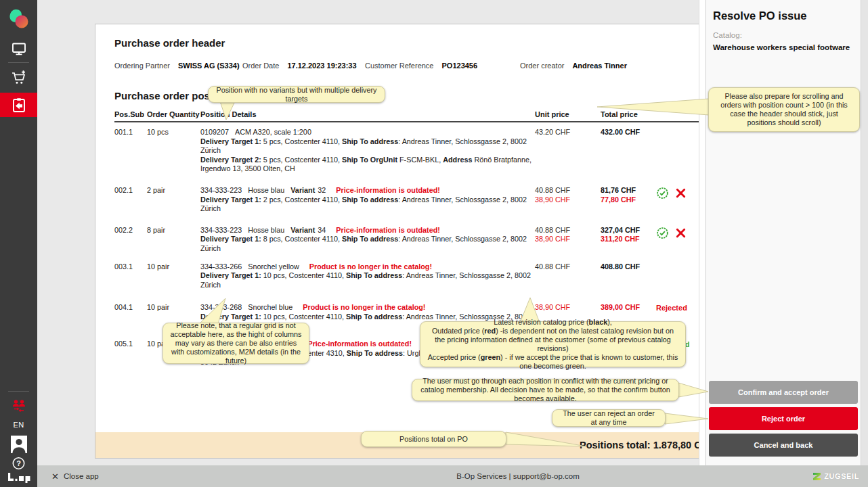 The width and height of the screenshot is (868, 487). What do you see at coordinates (19, 406) in the screenshot?
I see `people-swap-icon` at bounding box center [19, 406].